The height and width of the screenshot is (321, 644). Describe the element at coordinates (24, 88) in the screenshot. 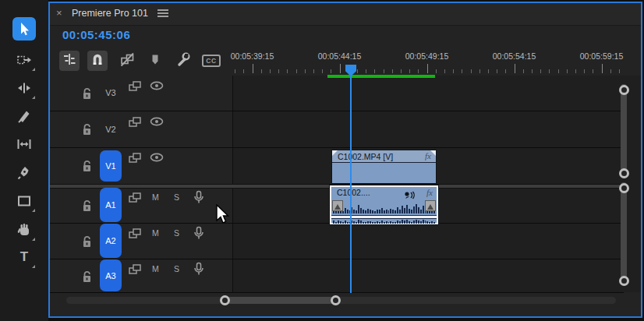

I see `ripple-edit-icon` at that location.